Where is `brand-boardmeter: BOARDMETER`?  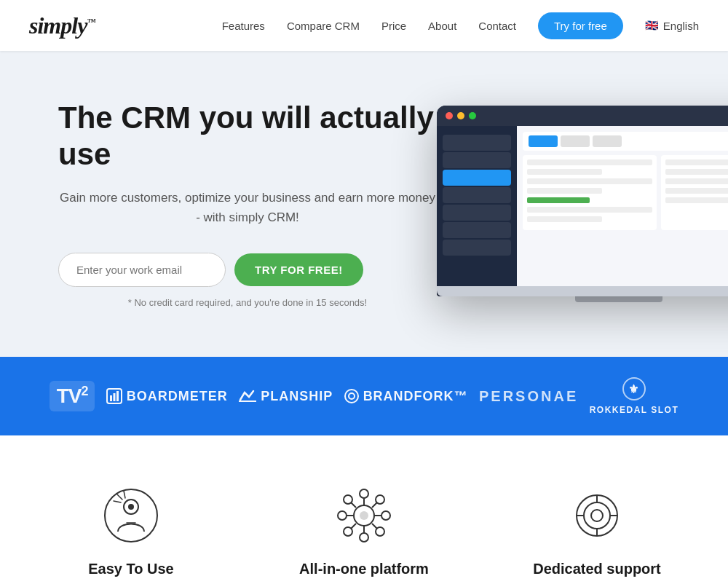
brand-boardmeter: BOARDMETER is located at coordinates (167, 396).